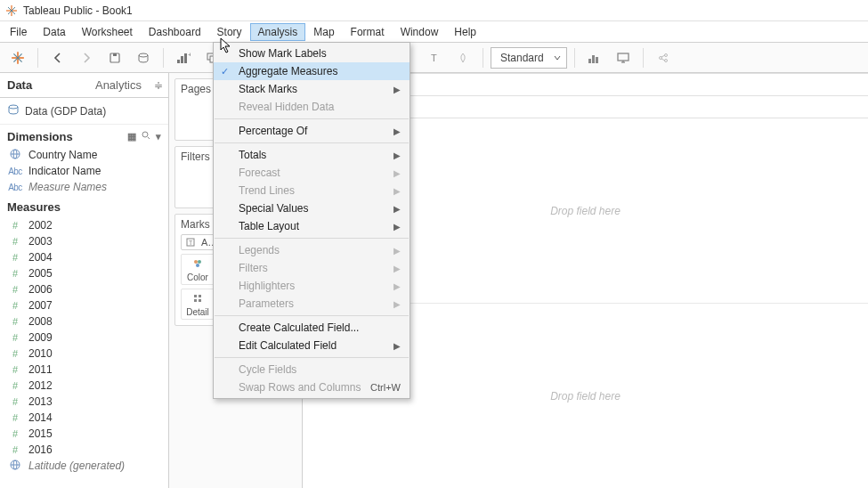 Image resolution: width=868 pixels, height=488 pixels. Describe the element at coordinates (84, 241) in the screenshot. I see `field-2003: #2003` at that location.